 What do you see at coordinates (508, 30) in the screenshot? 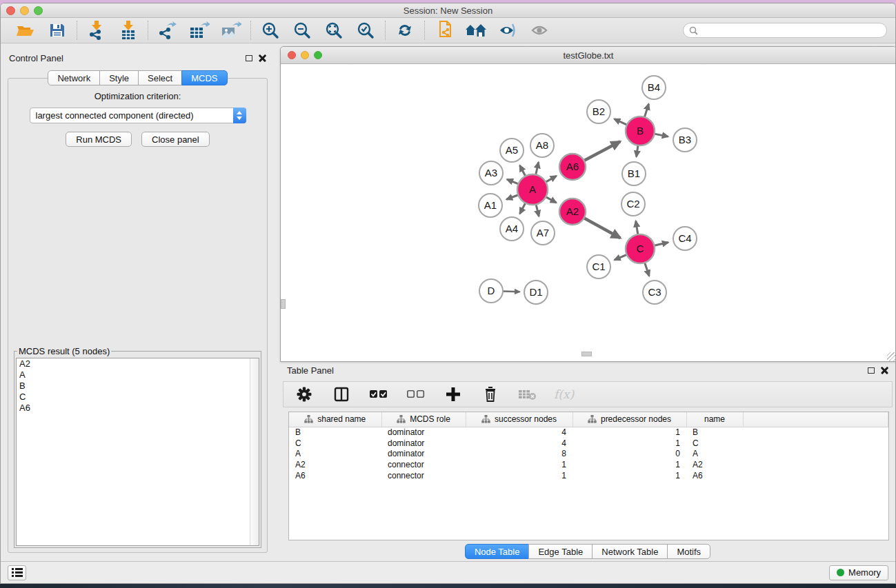
I see `show-hide-graphics-icon` at bounding box center [508, 30].